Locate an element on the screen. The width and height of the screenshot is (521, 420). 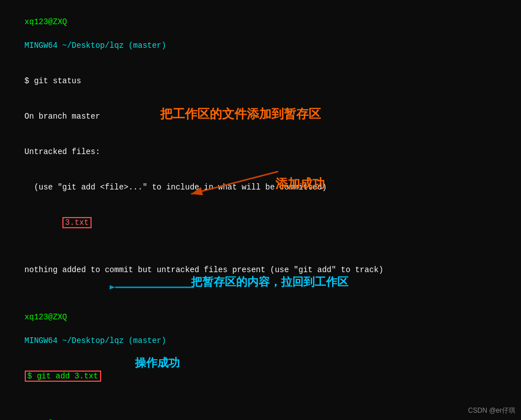
output-untracked-1: Untracked files: is located at coordinates (261, 152).